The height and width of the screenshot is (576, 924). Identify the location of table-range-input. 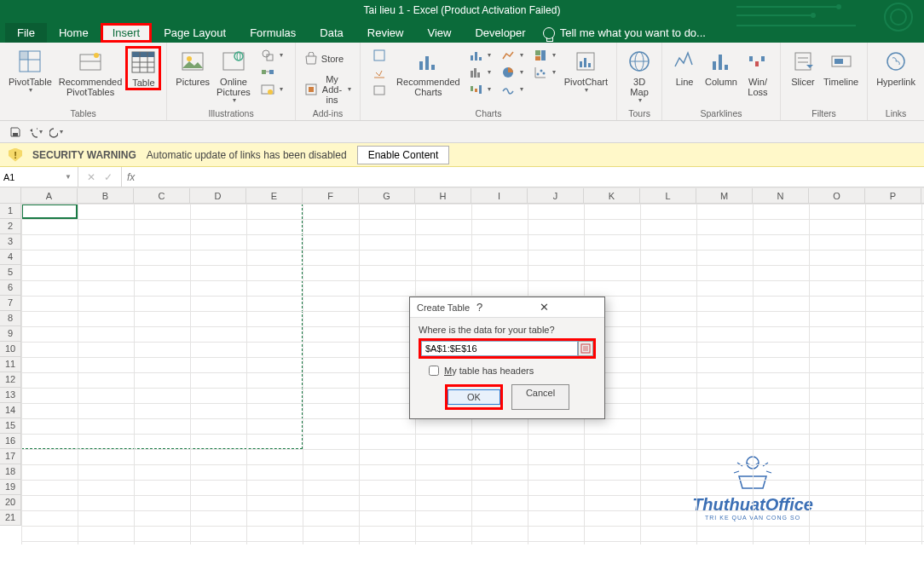
(500, 348).